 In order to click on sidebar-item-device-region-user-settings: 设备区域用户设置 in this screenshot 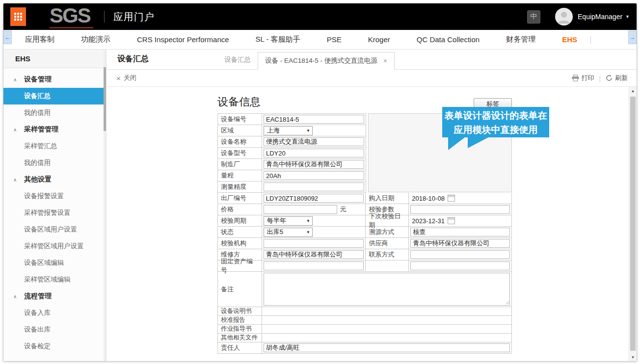, I will do `click(55, 230)`.